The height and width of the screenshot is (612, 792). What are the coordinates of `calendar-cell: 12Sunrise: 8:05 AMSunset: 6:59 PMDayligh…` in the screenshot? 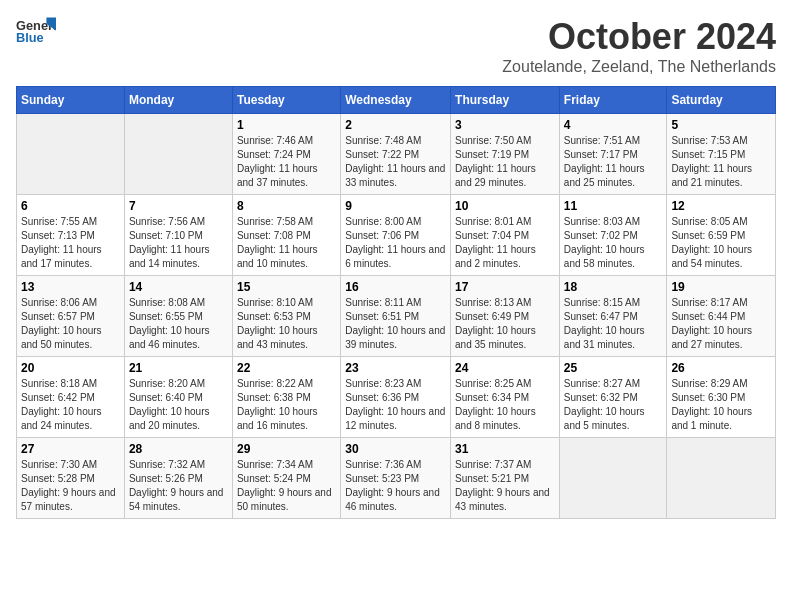 It's located at (722, 236).